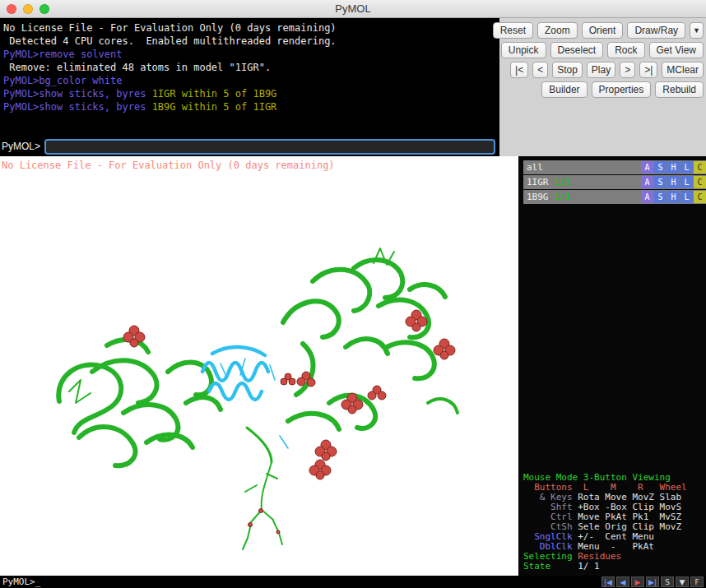 The width and height of the screenshot is (706, 588). Describe the element at coordinates (602, 90) in the screenshot. I see `gui-button-row: BuilderPropertiesRebuild` at that location.